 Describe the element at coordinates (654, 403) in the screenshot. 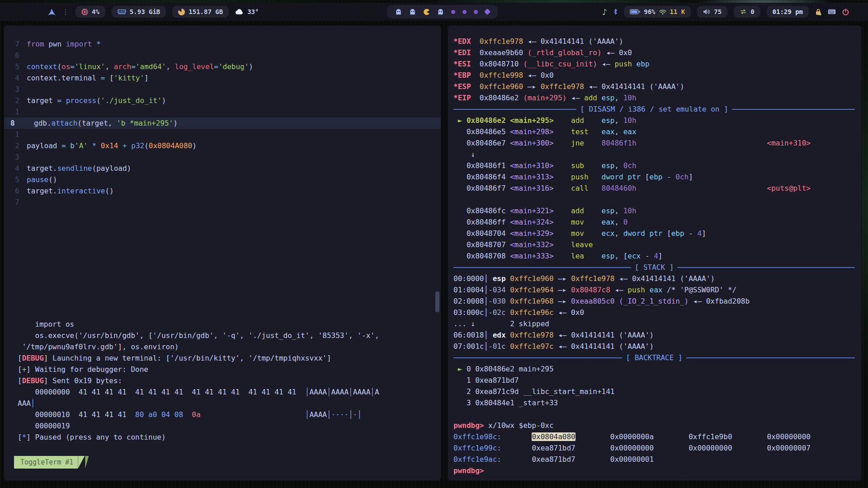

I see `terminal-line: 3 0x80484e1 _start+33` at that location.